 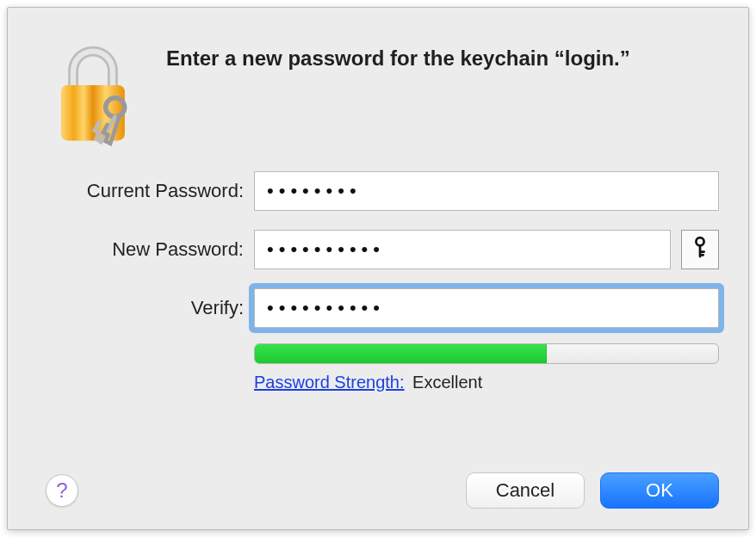 What do you see at coordinates (140, 250) in the screenshot?
I see `new-password-label: New Password:` at bounding box center [140, 250].